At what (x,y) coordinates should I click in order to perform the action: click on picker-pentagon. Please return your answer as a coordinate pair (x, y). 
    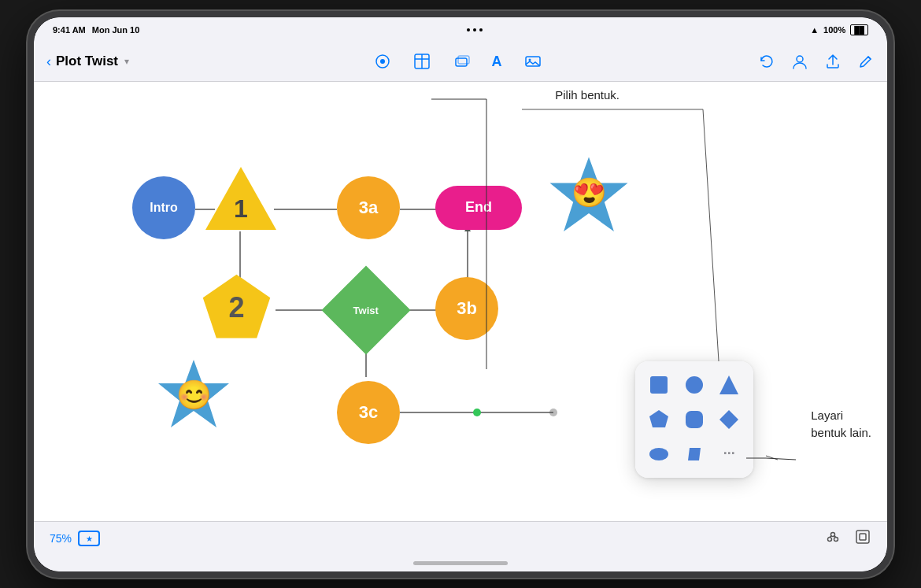
    Looking at the image, I should click on (659, 420).